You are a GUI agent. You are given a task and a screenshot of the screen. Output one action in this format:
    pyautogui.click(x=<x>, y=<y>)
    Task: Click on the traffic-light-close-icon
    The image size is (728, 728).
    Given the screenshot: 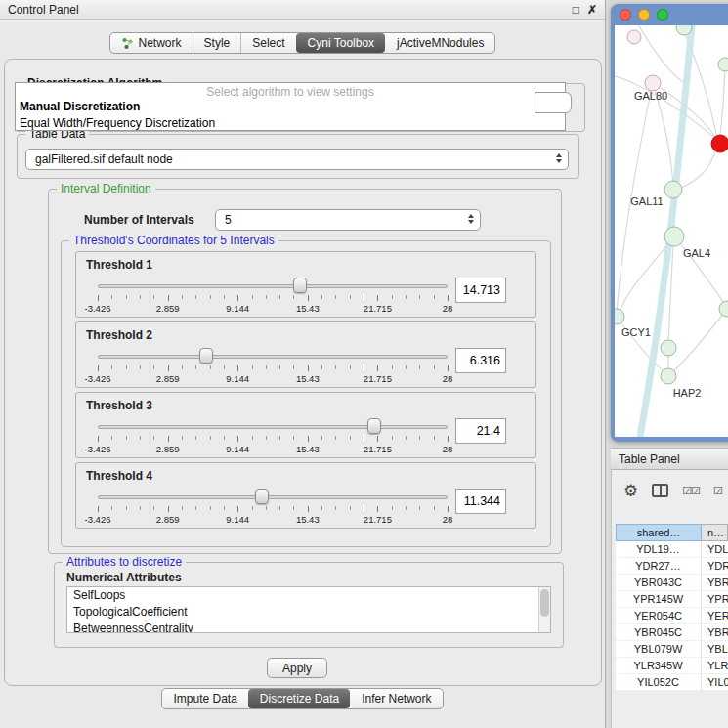 What is the action you would take?
    pyautogui.click(x=625, y=15)
    